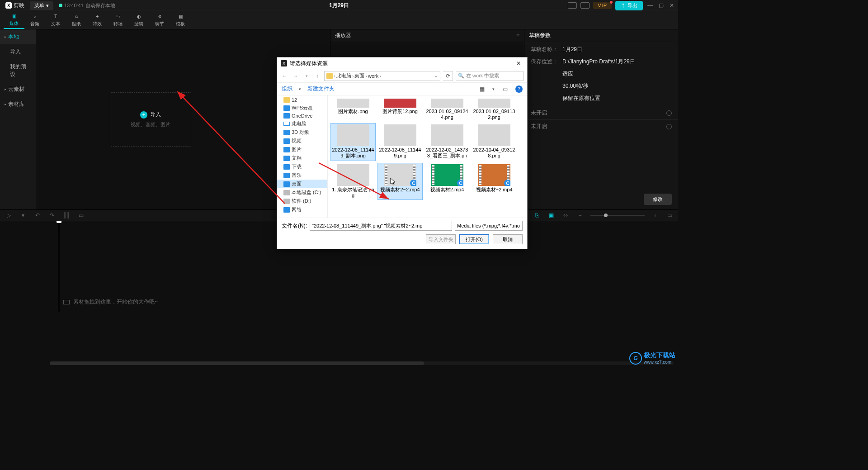 Image resolution: width=868 pixels, height=470 pixels. Describe the element at coordinates (494, 181) in the screenshot. I see `file-item: C视频素材~2.mp4` at that location.